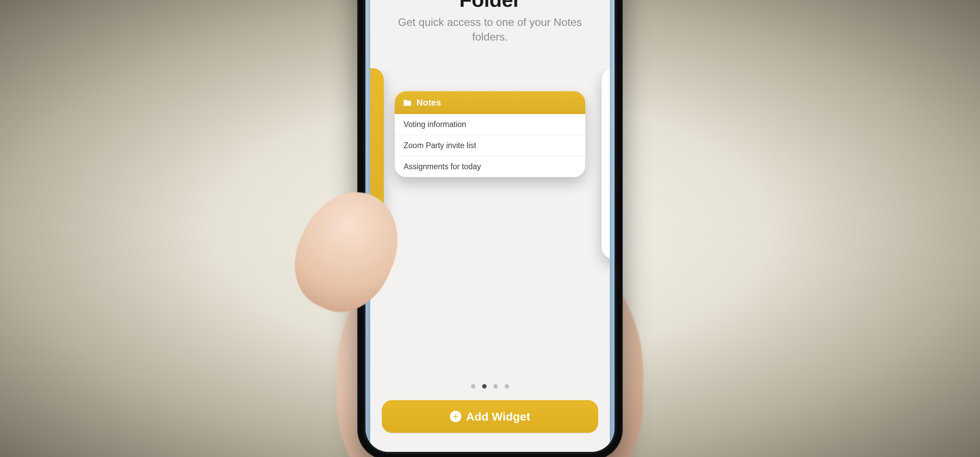 This screenshot has width=980, height=457. What do you see at coordinates (490, 6) in the screenshot?
I see `sheet-title: Folder` at bounding box center [490, 6].